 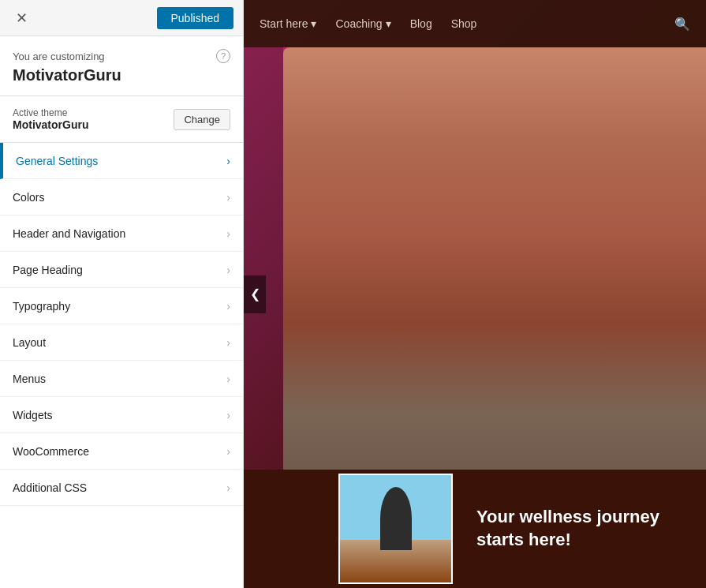 What do you see at coordinates (121, 197) in the screenshot?
I see `sidebar-item-colors: Colors›` at bounding box center [121, 197].